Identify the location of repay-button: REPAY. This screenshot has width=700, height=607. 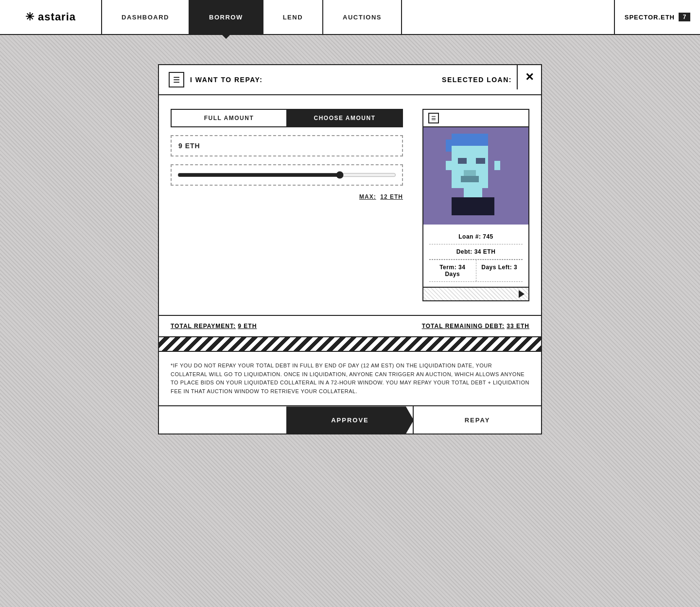
(477, 420).